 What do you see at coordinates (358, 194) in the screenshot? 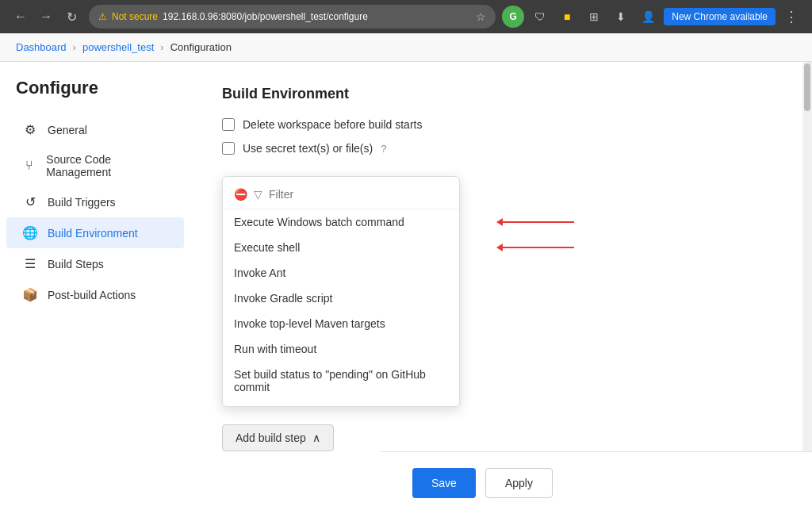
I see `filter-input` at bounding box center [358, 194].